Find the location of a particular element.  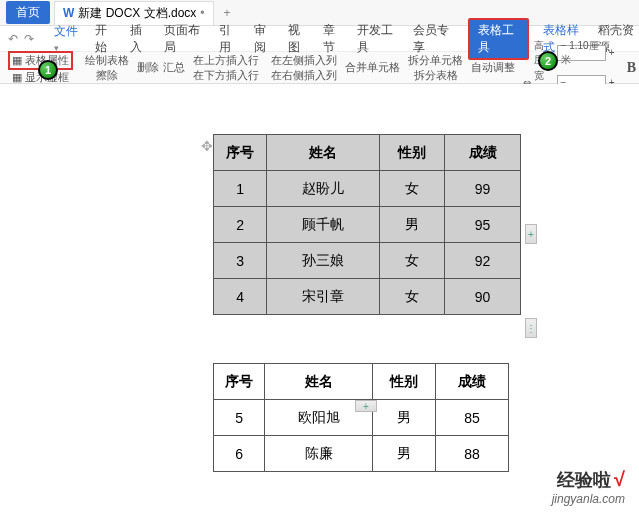

menu-dev: 开发工具 is located at coordinates (378, 39).